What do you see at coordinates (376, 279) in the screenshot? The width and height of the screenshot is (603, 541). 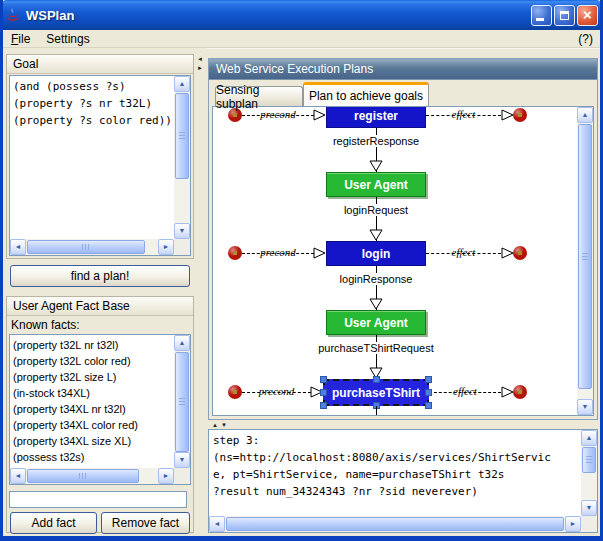 I see `message-label: loginResponse` at bounding box center [376, 279].